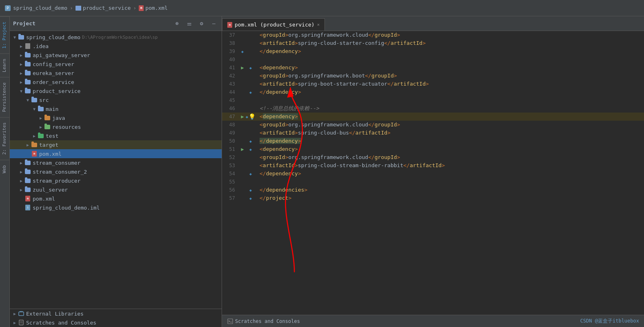  Describe the element at coordinates (318, 24) in the screenshot. I see `tab-close-btn: ×` at that location.